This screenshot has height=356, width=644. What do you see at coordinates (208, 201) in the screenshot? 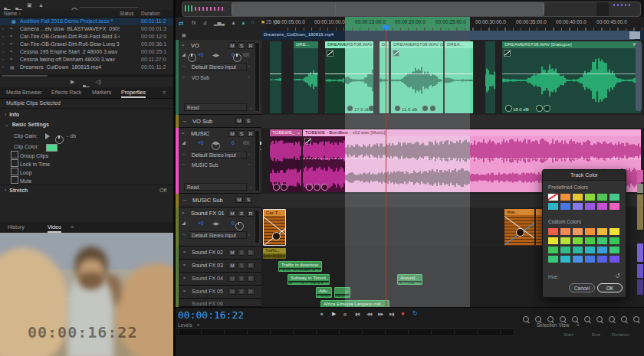
I see `track-name-music-sub: MUSIC Sub` at bounding box center [208, 201].